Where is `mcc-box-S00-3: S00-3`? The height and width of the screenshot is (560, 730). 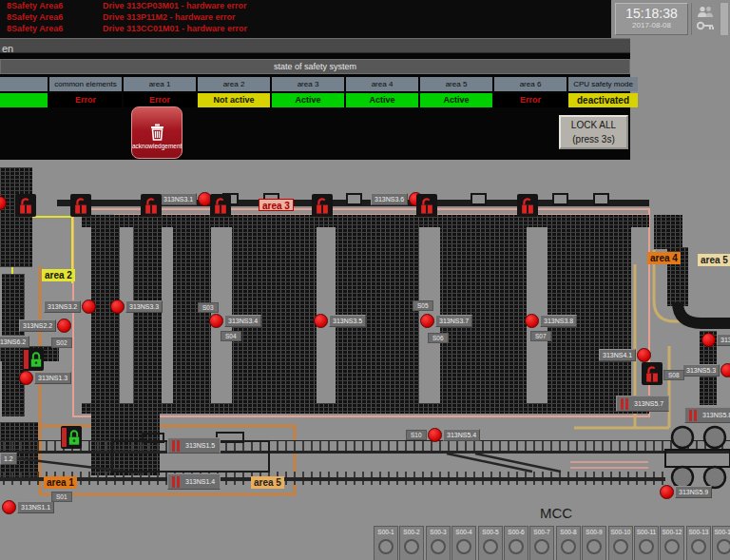 mcc-box-S00-3: S00-3 is located at coordinates (438, 543).